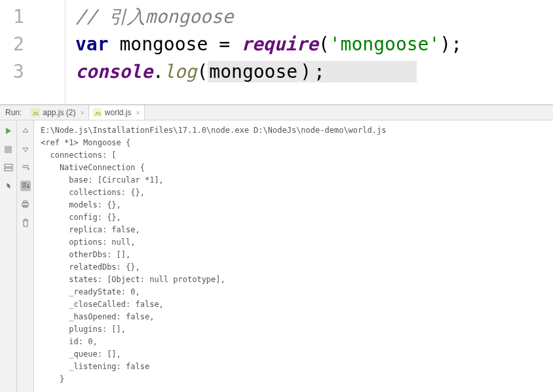 The width and height of the screenshot is (553, 392). Describe the element at coordinates (26, 257) in the screenshot. I see `tool-column-right` at that location.